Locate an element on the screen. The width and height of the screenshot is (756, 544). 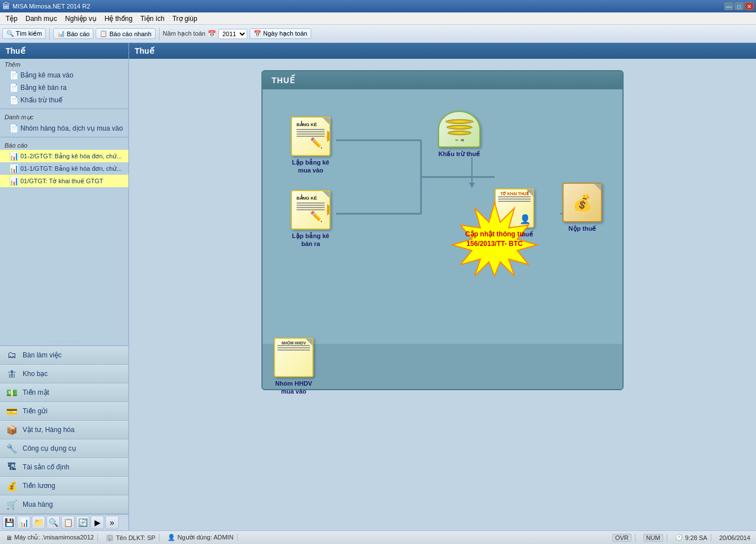
sidebar-item-bangke-banra: 📄 Bảng kê bán ra is located at coordinates (65, 88).